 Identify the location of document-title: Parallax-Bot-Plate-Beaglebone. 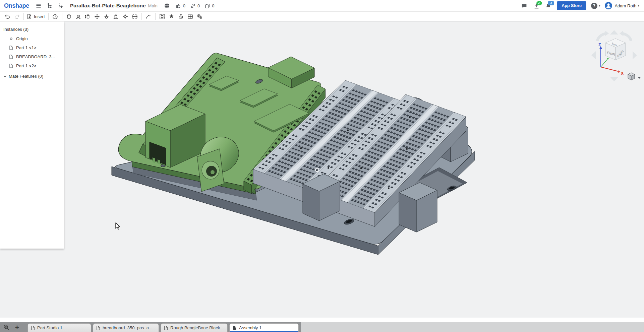
(108, 6).